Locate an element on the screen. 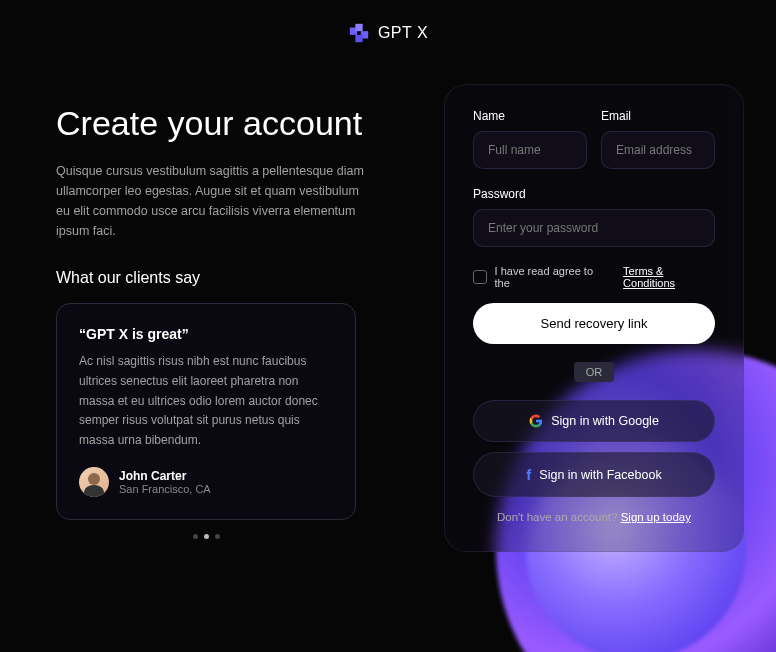 The width and height of the screenshot is (776, 652). name-input is located at coordinates (530, 150).